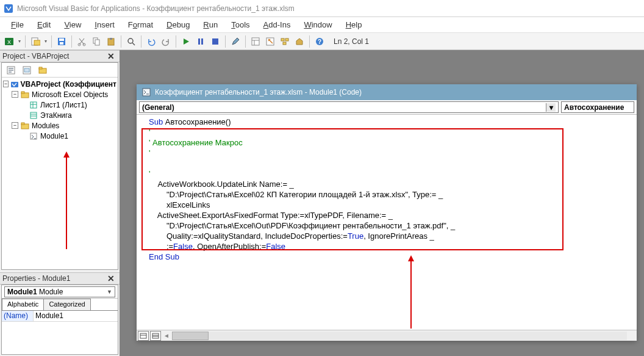 The image size is (644, 356). What do you see at coordinates (235, 42) in the screenshot?
I see `design-mode-button` at bounding box center [235, 42].